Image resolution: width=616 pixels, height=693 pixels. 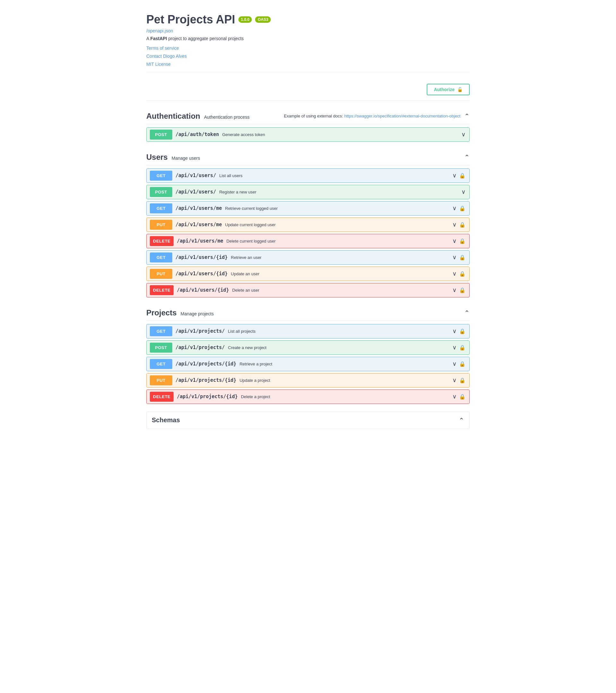 I want to click on endpoint-actions-authentication-0: ∨, so click(x=465, y=134).